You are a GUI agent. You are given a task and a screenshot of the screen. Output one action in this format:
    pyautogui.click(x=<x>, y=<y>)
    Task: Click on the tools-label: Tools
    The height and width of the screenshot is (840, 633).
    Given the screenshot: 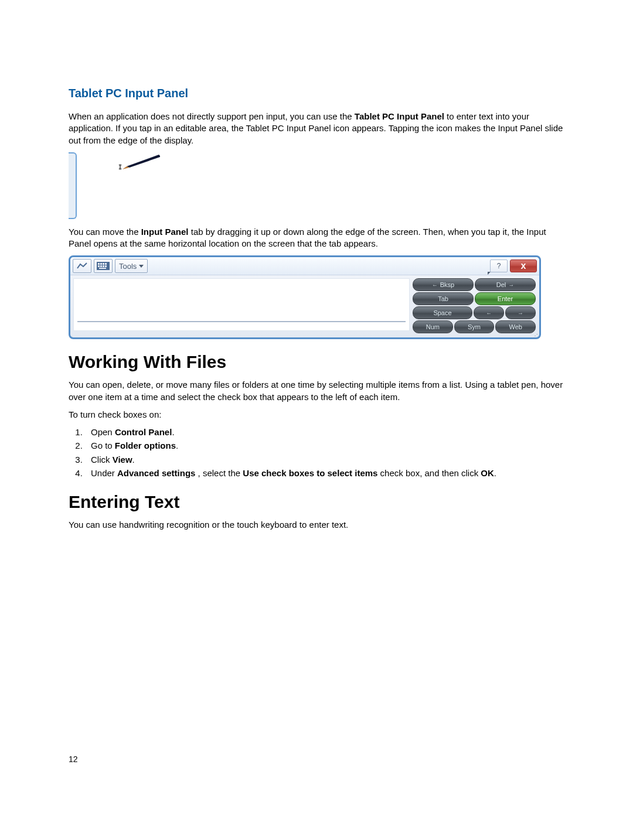 What is the action you would take?
    pyautogui.click(x=128, y=266)
    